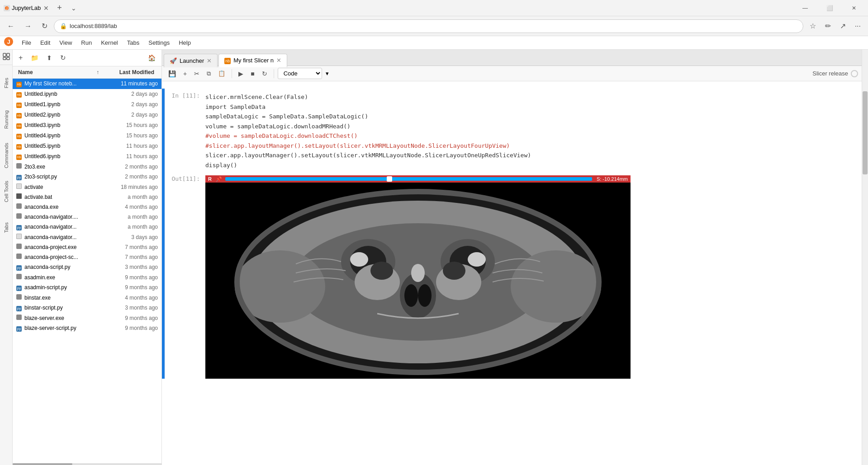  I want to click on reload-button: ↻, so click(44, 26).